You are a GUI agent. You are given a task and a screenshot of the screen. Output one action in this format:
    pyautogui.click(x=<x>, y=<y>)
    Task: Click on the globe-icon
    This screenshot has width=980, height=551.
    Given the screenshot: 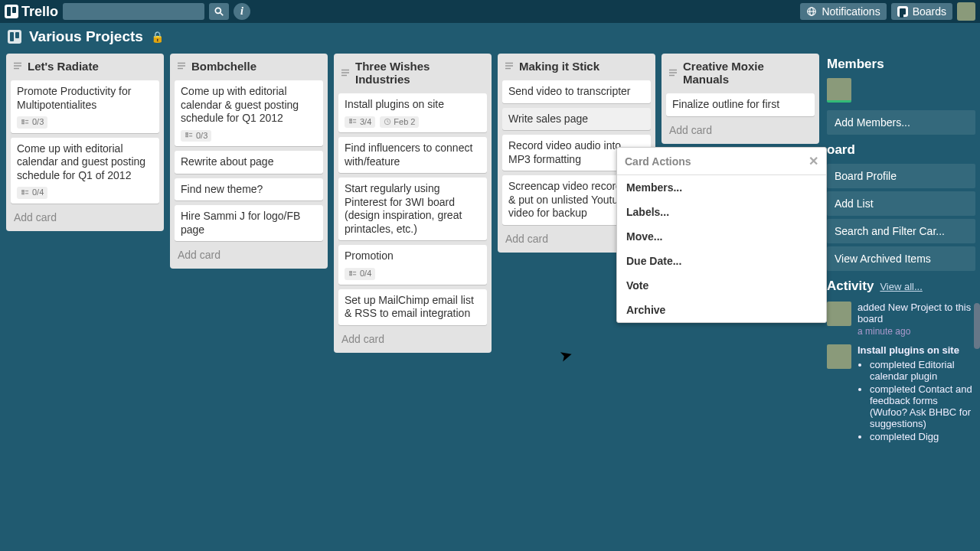 What is the action you would take?
    pyautogui.click(x=812, y=11)
    